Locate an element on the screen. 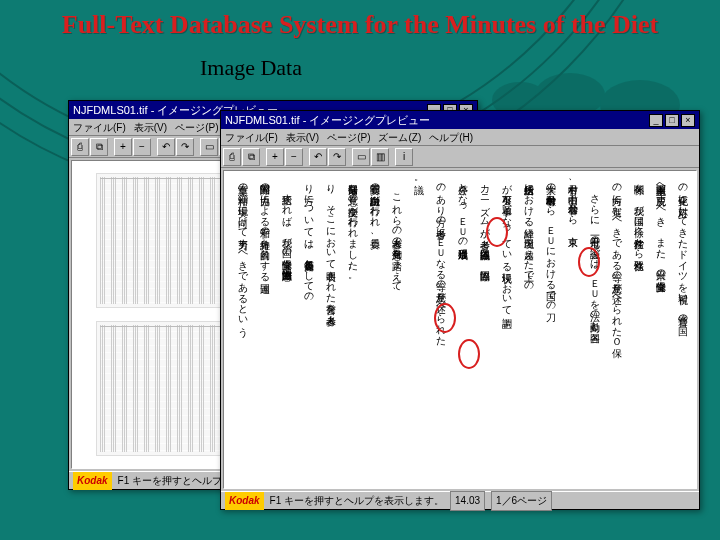  status-page: 1／6ページ is located at coordinates (522, 501).